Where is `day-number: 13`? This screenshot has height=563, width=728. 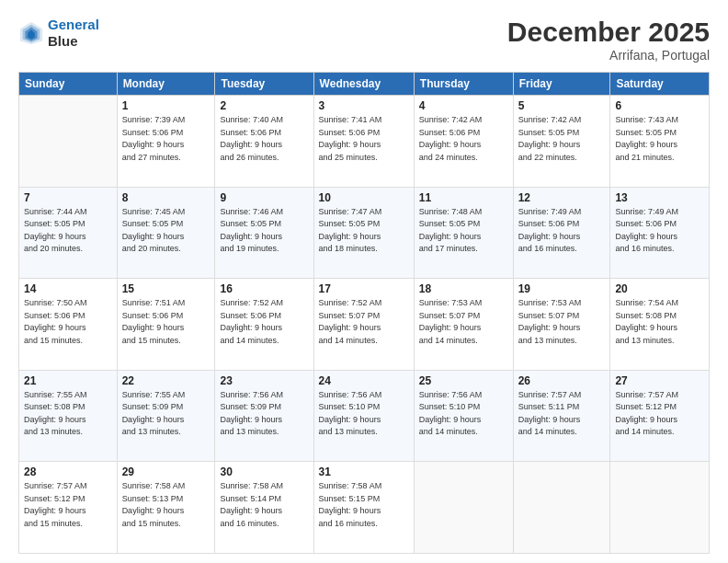
day-number: 13 is located at coordinates (660, 198).